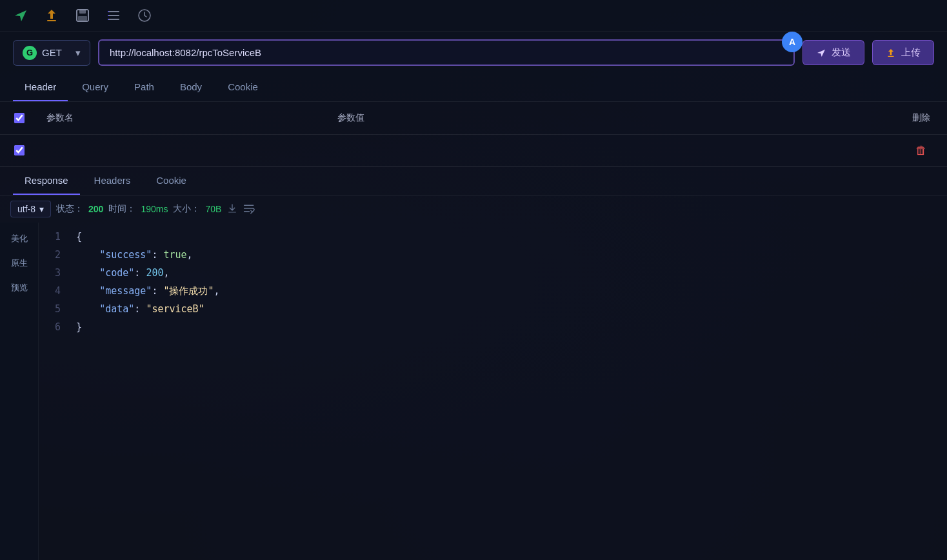  What do you see at coordinates (30, 53) in the screenshot?
I see `method-g-icon: G` at bounding box center [30, 53].